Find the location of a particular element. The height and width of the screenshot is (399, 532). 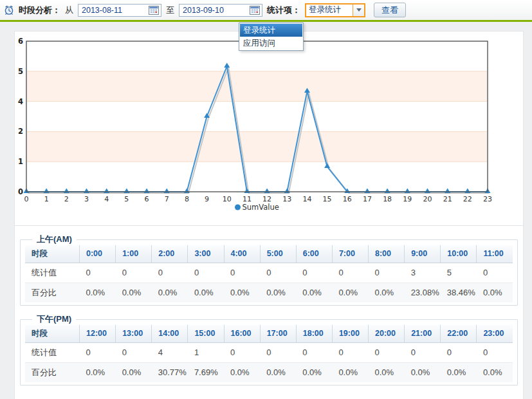

row-label: 百分比 is located at coordinates (53, 292).